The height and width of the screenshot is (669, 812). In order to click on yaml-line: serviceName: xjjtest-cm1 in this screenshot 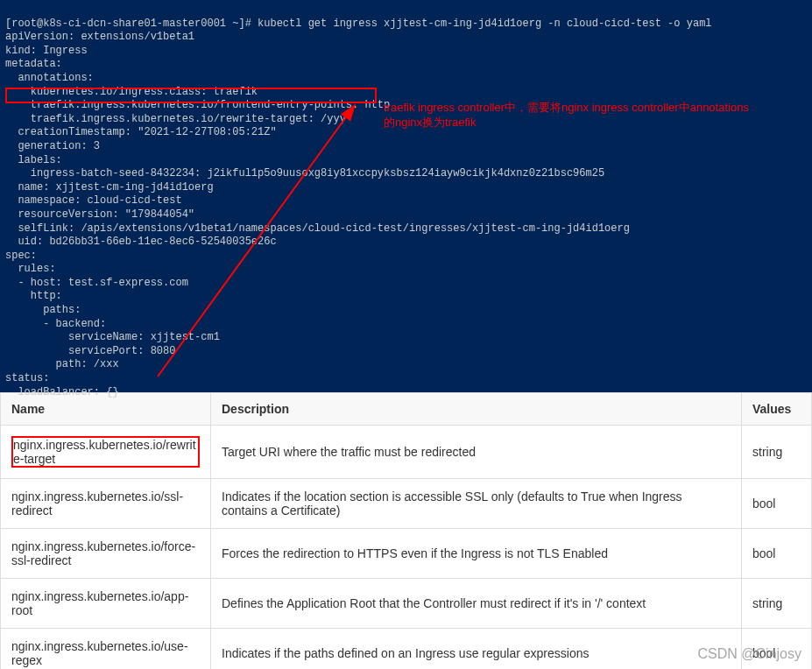, I will do `click(112, 337)`.